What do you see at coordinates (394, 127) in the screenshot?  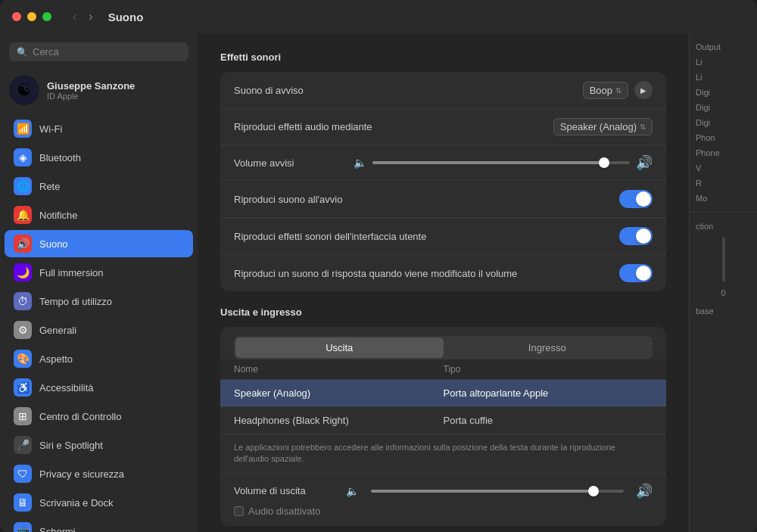 I see `riproduci-label: Riproduci effetti audio mediante` at bounding box center [394, 127].